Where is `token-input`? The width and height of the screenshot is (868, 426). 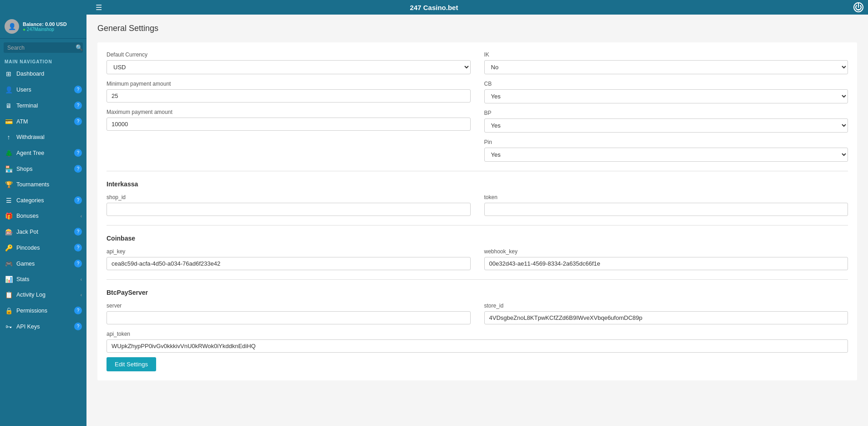 token-input is located at coordinates (666, 210).